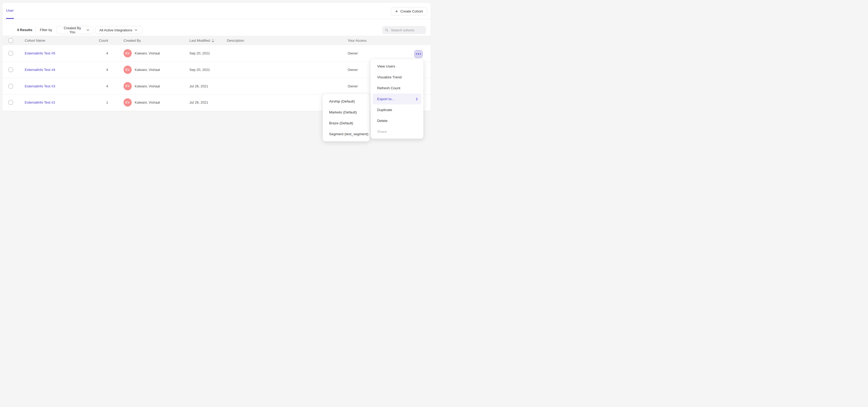 This screenshot has width=868, height=407. Describe the element at coordinates (40, 86) in the screenshot. I see `cohort-name-link: ExternalInfo Test #3` at that location.